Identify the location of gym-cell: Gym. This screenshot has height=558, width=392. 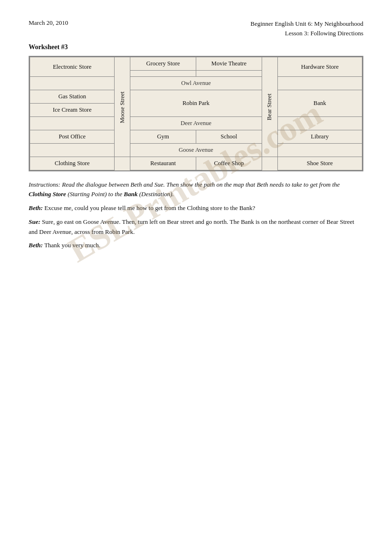
(163, 137).